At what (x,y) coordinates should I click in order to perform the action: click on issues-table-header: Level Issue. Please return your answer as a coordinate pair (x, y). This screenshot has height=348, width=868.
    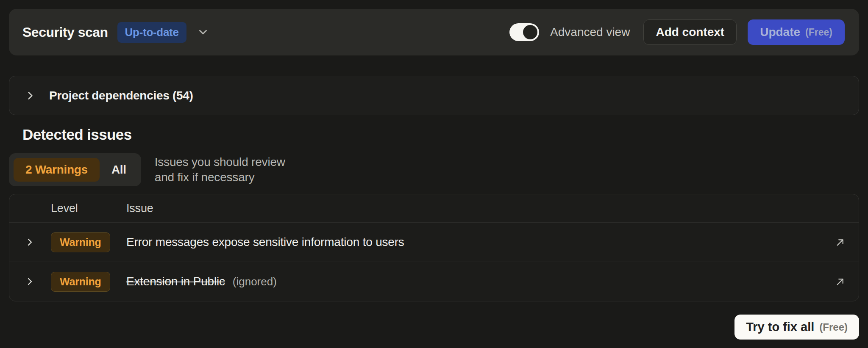
    Looking at the image, I should click on (434, 208).